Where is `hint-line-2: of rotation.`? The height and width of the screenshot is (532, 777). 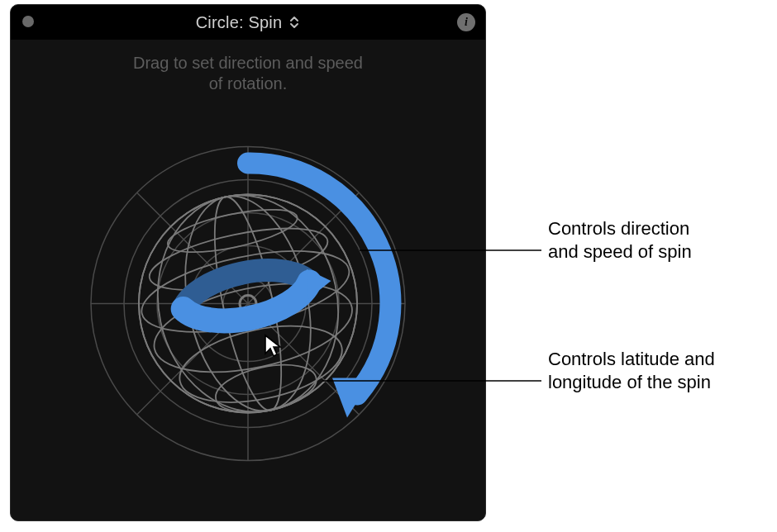
hint-line-2: of rotation. is located at coordinates (248, 83).